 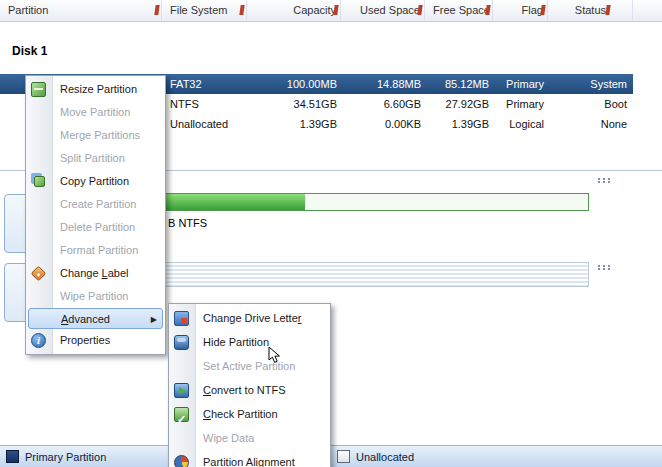 What do you see at coordinates (96, 274) in the screenshot?
I see `menu-item-change-label: Change Label` at bounding box center [96, 274].